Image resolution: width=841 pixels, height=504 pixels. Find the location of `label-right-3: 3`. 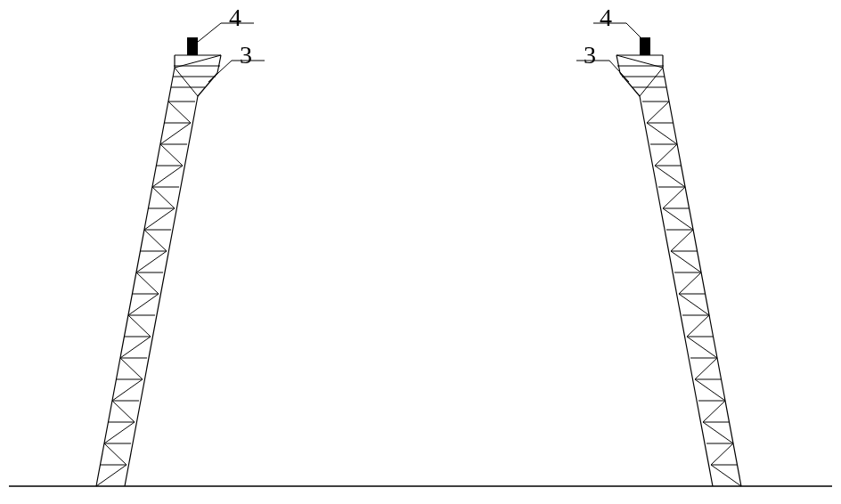

label-right-3: 3 is located at coordinates (590, 55).